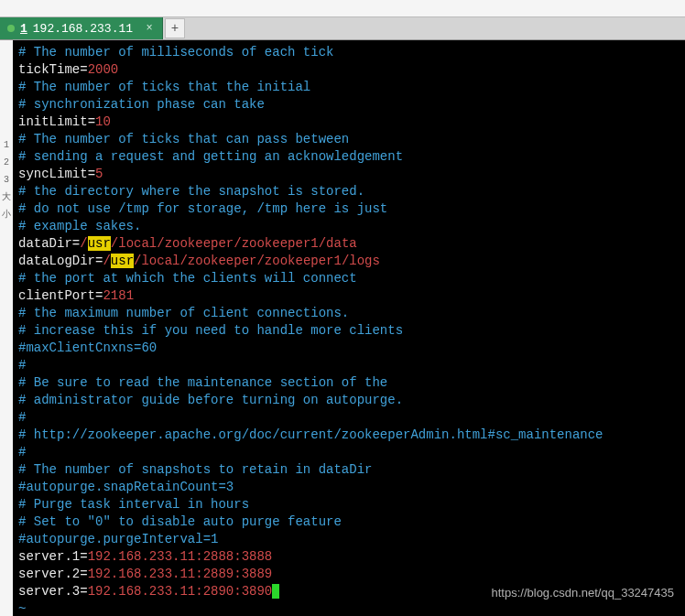 Image resolution: width=685 pixels, height=616 pixels. Describe the element at coordinates (349, 157) in the screenshot. I see `code-line: # sending a request and getting an ackno…` at that location.